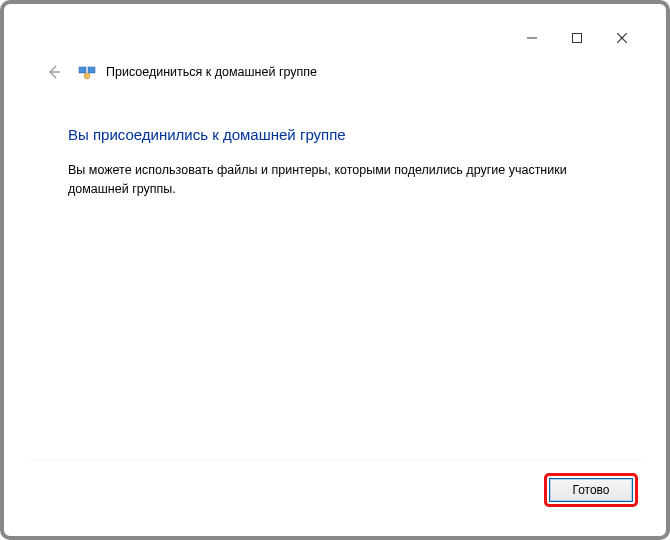  I want to click on done-button-highlight: Готово, so click(591, 490).